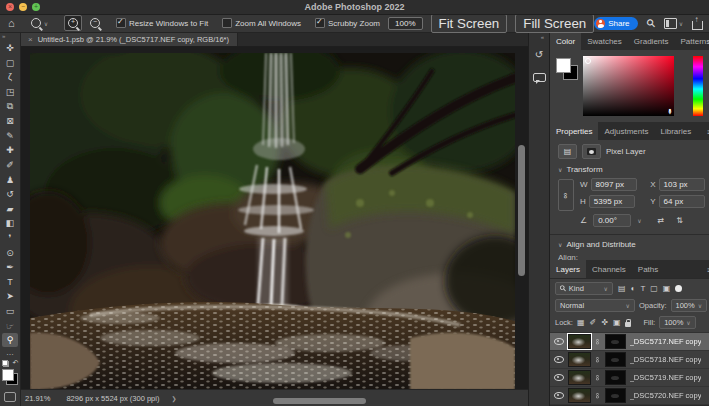 This screenshot has height=406, width=709. Describe the element at coordinates (628, 86) in the screenshot. I see `saturation-brightness-box` at that location.